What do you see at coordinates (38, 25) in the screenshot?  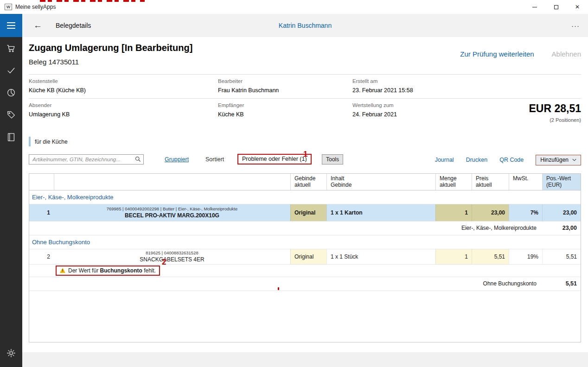 I see `back-button: ←` at bounding box center [38, 25].